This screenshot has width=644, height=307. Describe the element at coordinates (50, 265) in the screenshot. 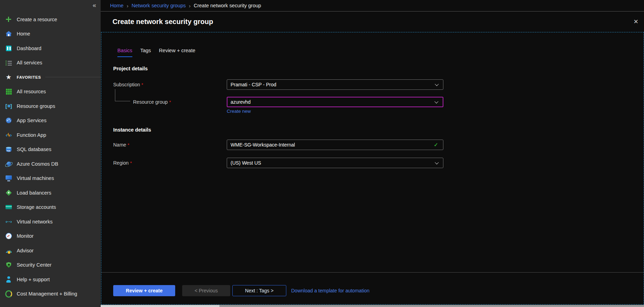

I see `sidebar-item-security-center: Security Center` at that location.